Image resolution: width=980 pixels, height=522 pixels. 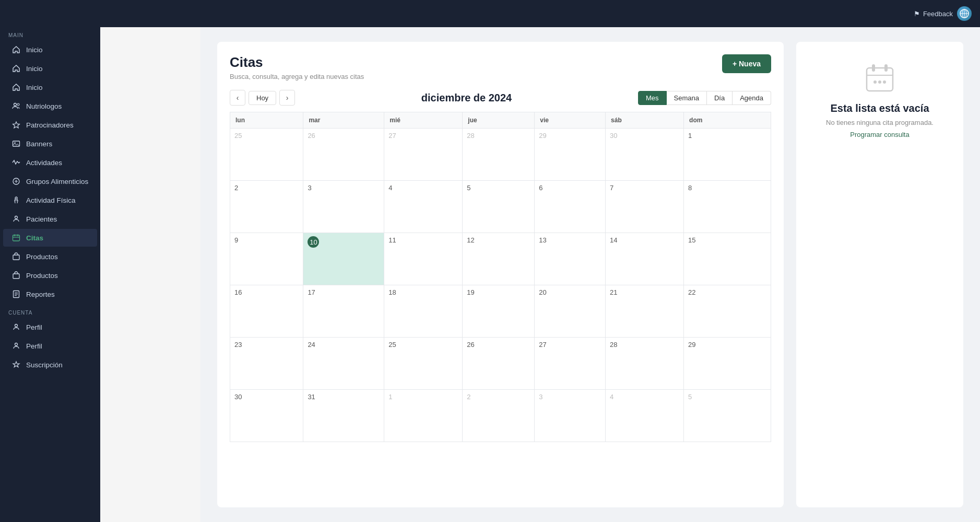 I want to click on fitness-icon, so click(x=16, y=200).